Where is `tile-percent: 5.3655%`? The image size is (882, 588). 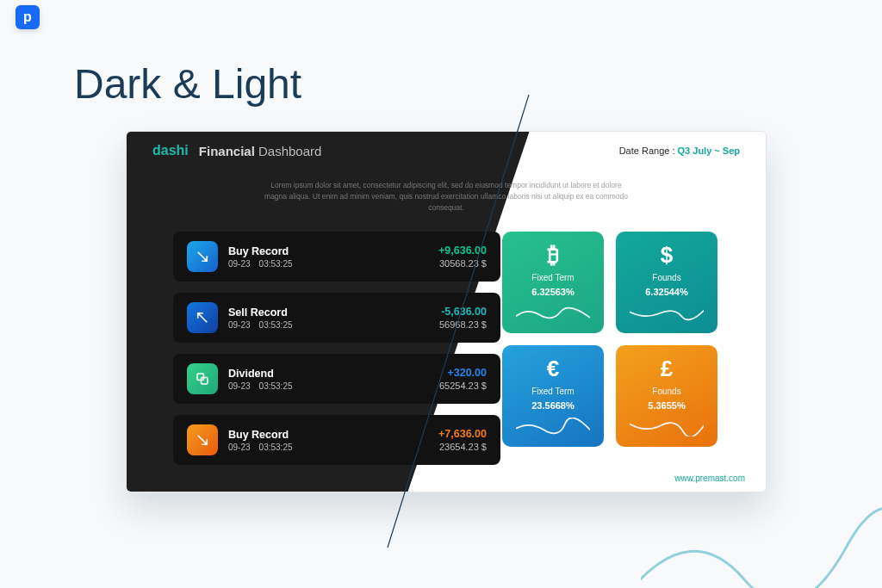 tile-percent: 5.3655% is located at coordinates (667, 405).